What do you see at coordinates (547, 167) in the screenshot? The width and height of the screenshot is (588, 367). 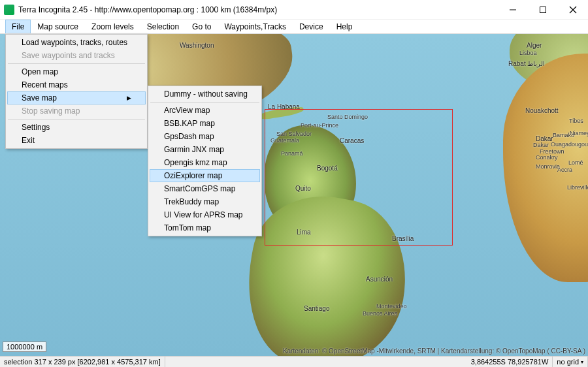 I see `map-place-label: Monrovia` at bounding box center [547, 167].